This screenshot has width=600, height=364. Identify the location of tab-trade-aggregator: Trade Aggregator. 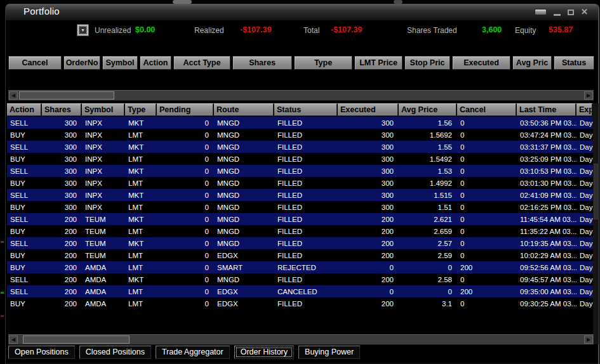
(193, 353).